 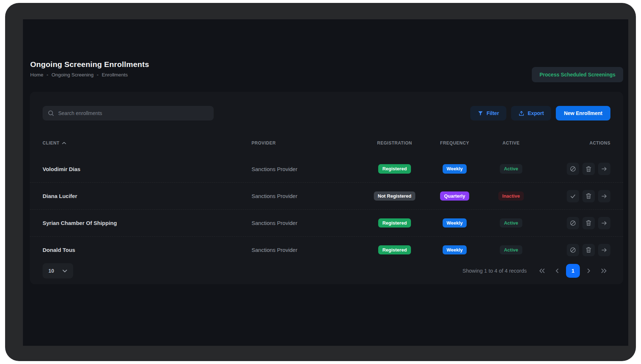 What do you see at coordinates (536, 113) in the screenshot?
I see `export-button-label: Export` at bounding box center [536, 113].